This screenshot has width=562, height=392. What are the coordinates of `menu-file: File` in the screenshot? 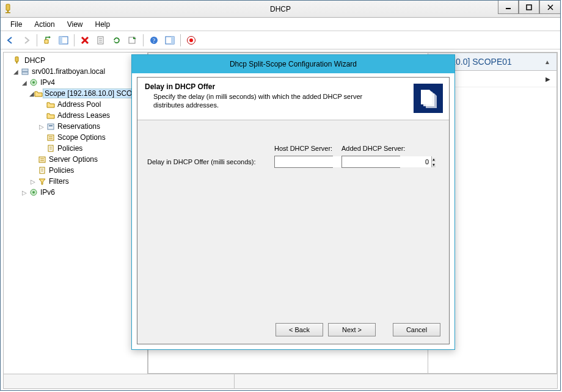 It's located at (16, 24).